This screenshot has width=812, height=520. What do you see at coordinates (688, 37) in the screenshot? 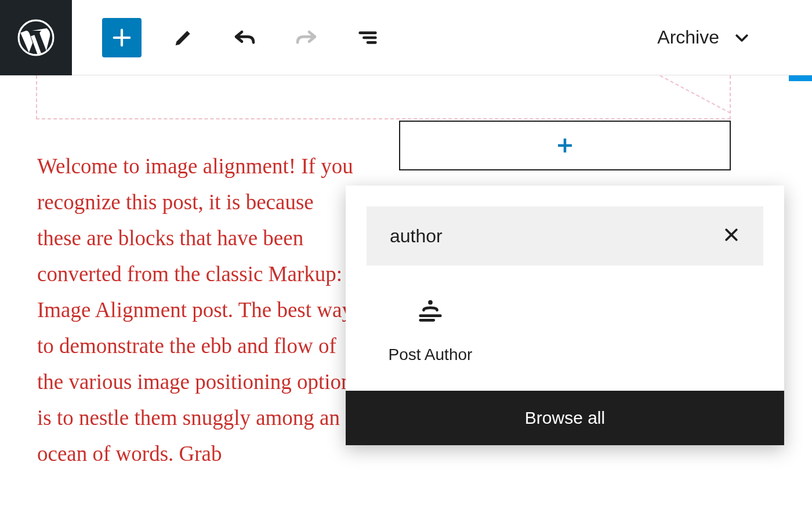
I see `document-title: Archive` at bounding box center [688, 37].